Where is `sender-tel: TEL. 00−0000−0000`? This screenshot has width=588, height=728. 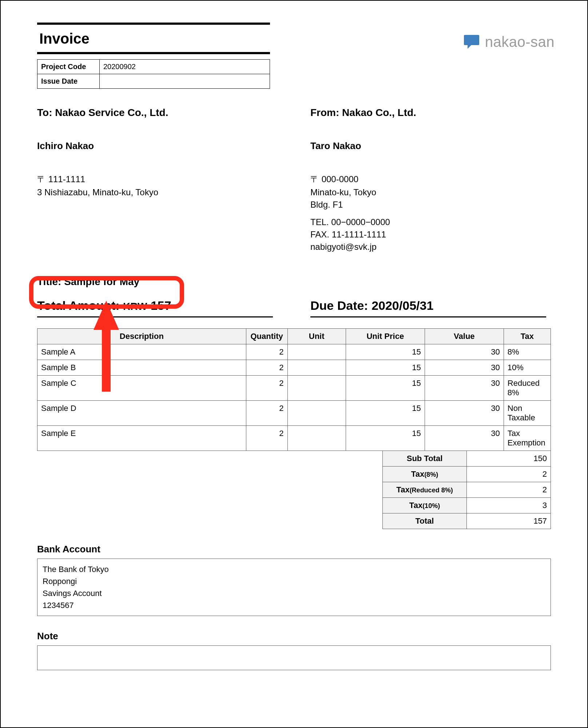 sender-tel: TEL. 00−0000−0000 is located at coordinates (431, 222).